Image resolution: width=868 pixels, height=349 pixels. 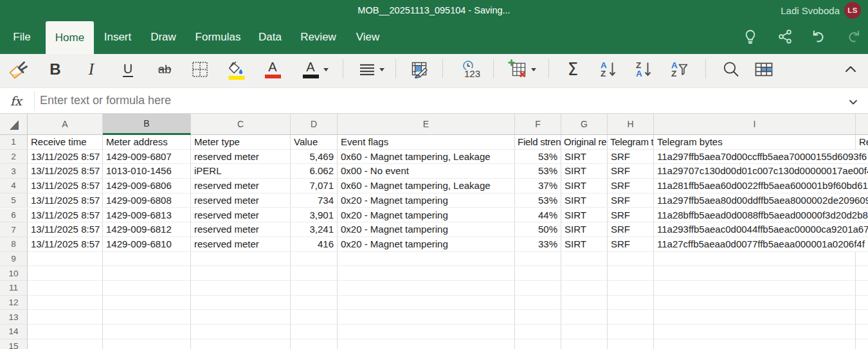 I want to click on cell-B3: 1013-010-1456, so click(x=147, y=171).